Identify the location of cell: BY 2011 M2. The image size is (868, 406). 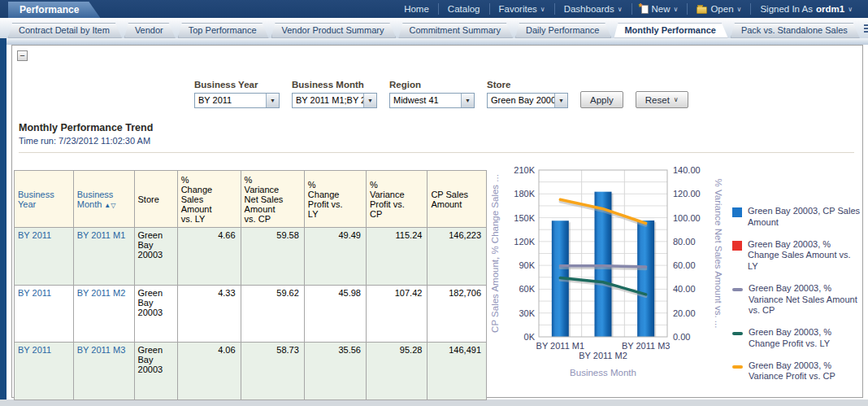
(104, 314).